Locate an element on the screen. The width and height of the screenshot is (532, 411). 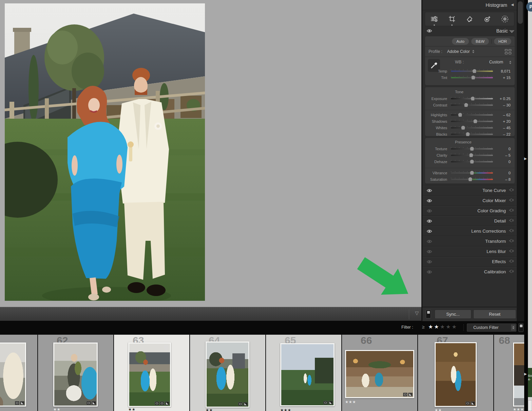
panel-effects: Effects is located at coordinates (470, 261).